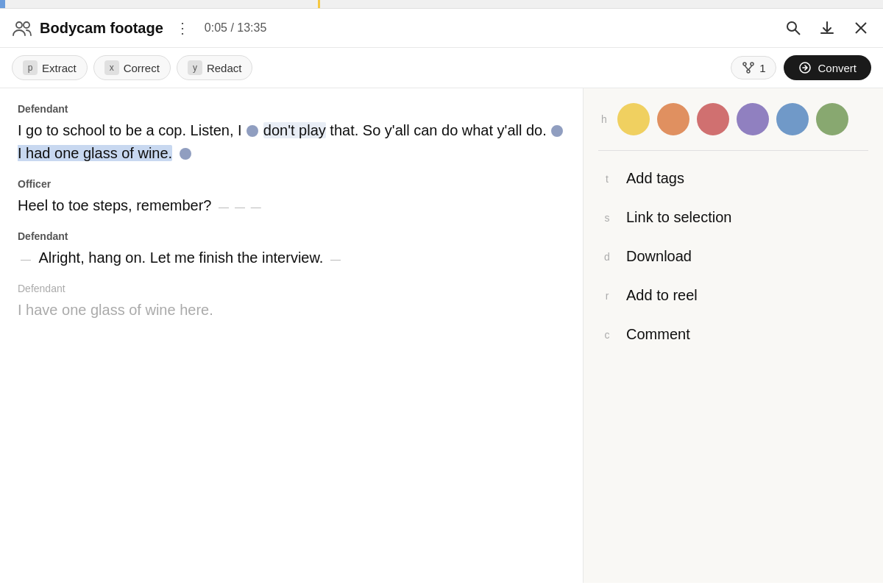  Describe the element at coordinates (112, 68) in the screenshot. I see `correct-key: x` at that location.